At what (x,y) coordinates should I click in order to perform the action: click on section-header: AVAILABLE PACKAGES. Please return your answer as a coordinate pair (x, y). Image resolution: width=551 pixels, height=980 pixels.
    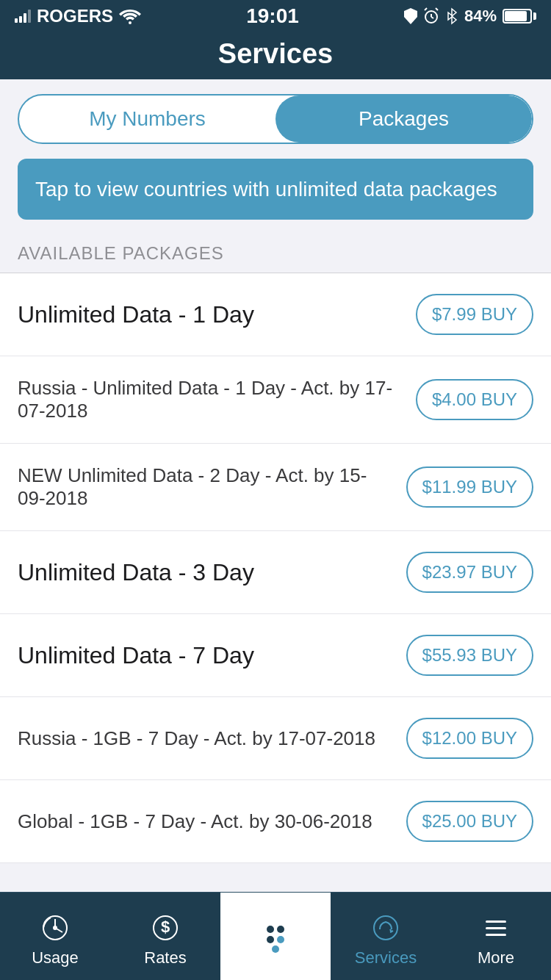
    Looking at the image, I should click on (276, 254).